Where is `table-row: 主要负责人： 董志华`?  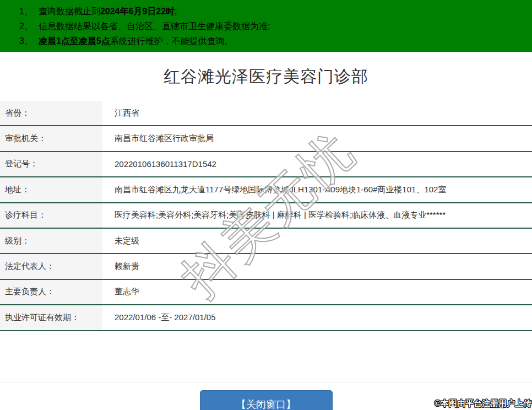
table-row: 主要负责人： 董志华 is located at coordinates (266, 293).